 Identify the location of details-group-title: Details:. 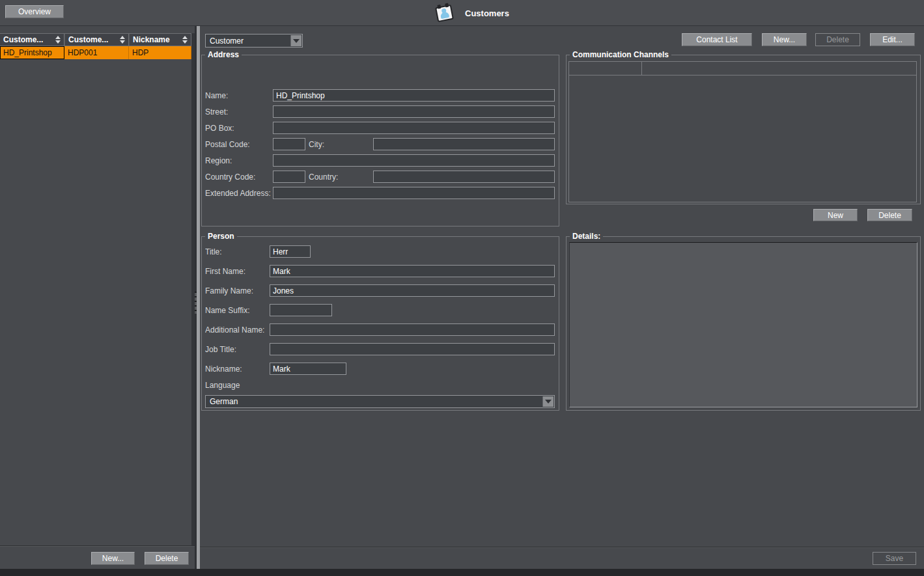
(586, 236).